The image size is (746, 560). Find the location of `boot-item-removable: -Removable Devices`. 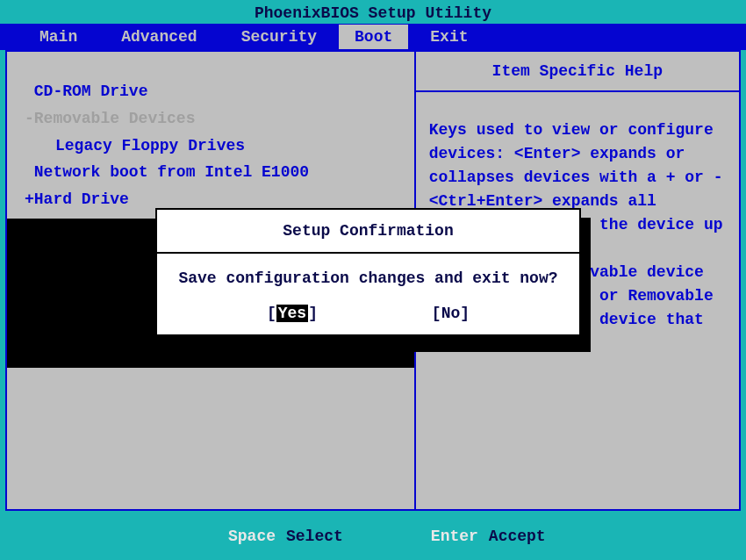

boot-item-removable: -Removable Devices is located at coordinates (211, 119).